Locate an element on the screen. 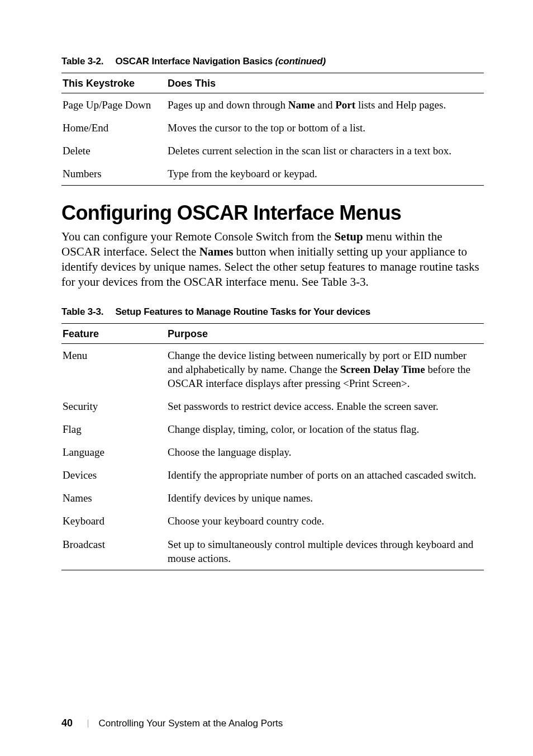 The image size is (533, 756). cell-does-this: Pages up and down through Name and Port … is located at coordinates (325, 105).